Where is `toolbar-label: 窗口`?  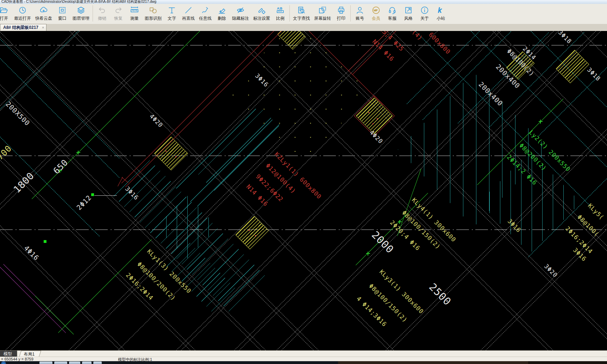 toolbar-label: 窗口 is located at coordinates (62, 18).